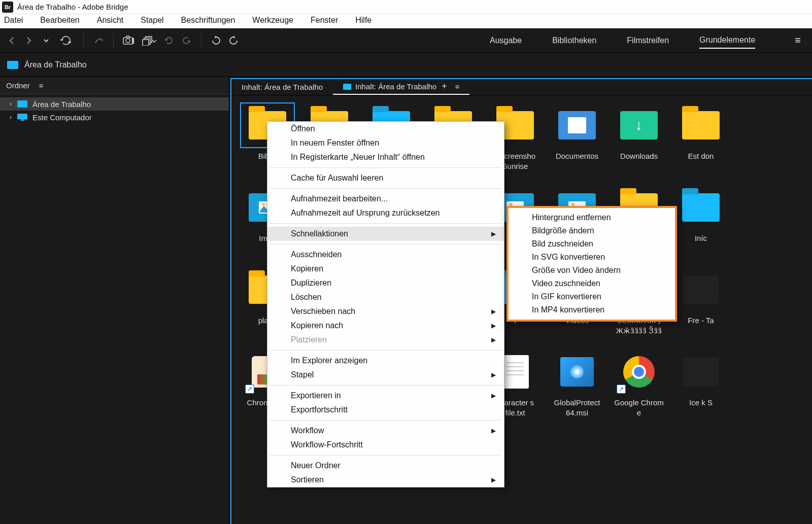 Image resolution: width=812 pixels, height=524 pixels. Describe the element at coordinates (386, 410) in the screenshot. I see `ctx-exportfortschritt: Exportfortschritt` at that location.